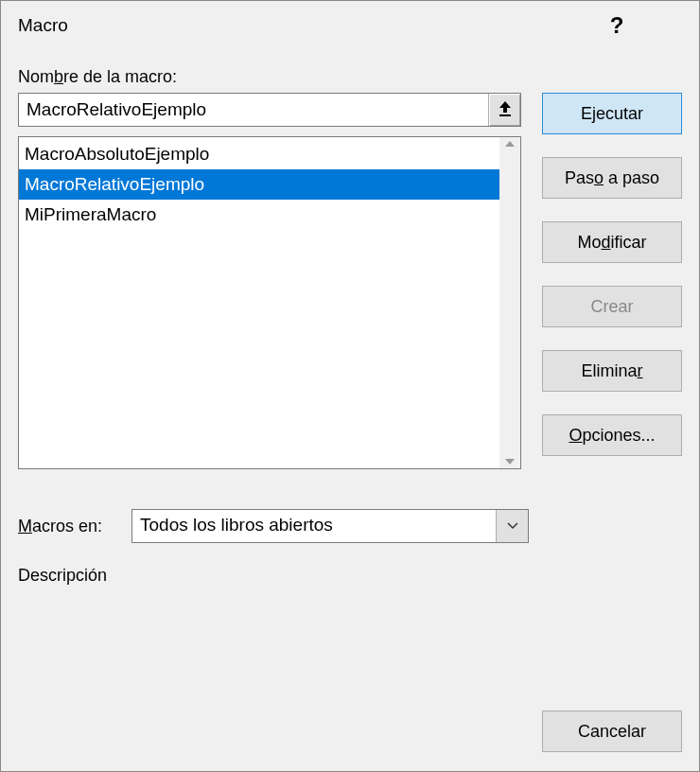 The image size is (700, 772). I want to click on options-button: Opciones..., so click(612, 435).